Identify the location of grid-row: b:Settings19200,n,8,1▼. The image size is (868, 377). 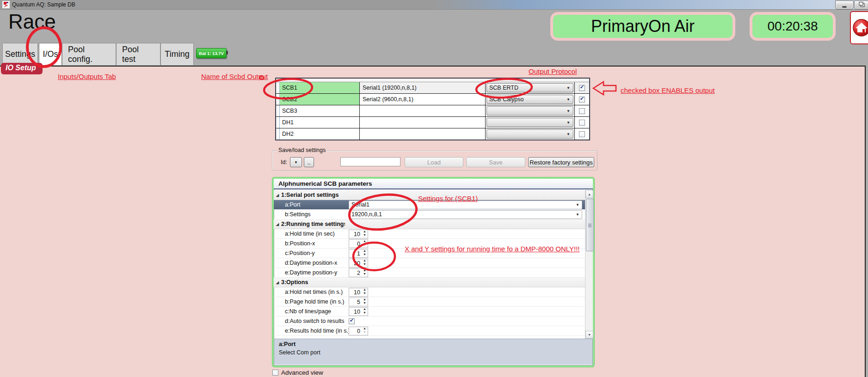
(429, 214).